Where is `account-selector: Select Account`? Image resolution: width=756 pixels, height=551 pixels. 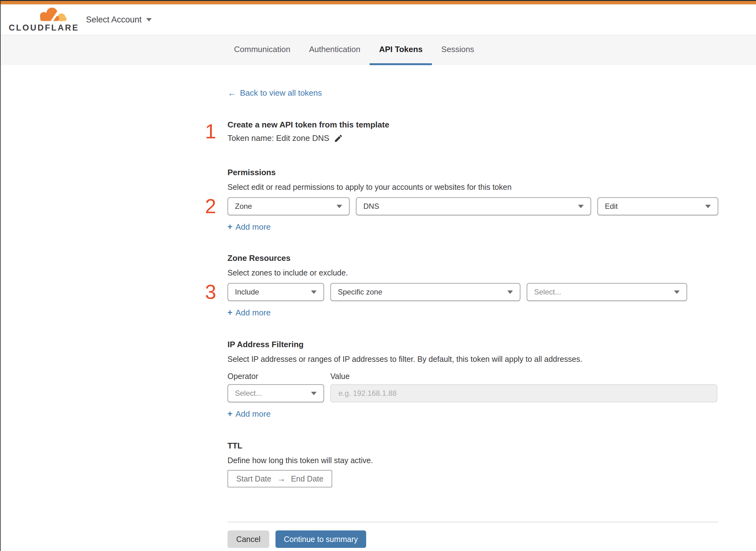 account-selector: Select Account is located at coordinates (119, 20).